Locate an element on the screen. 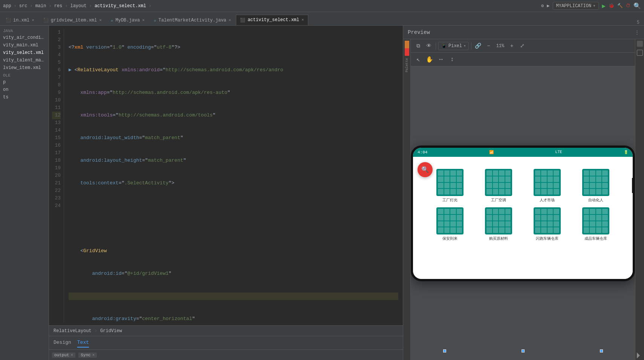 The width and height of the screenshot is (644, 360). tab-close-icon3: × is located at coordinates (143, 20).